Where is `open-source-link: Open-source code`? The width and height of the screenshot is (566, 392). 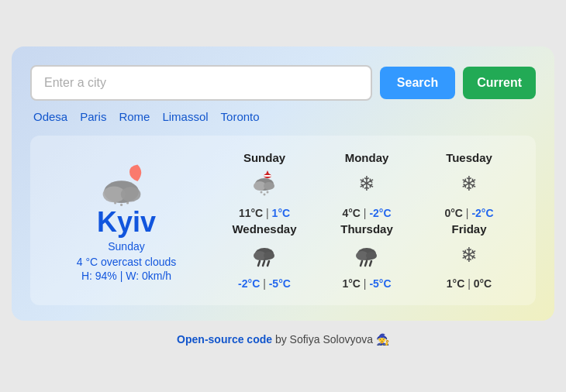
open-source-link: Open-source code is located at coordinates (225, 339).